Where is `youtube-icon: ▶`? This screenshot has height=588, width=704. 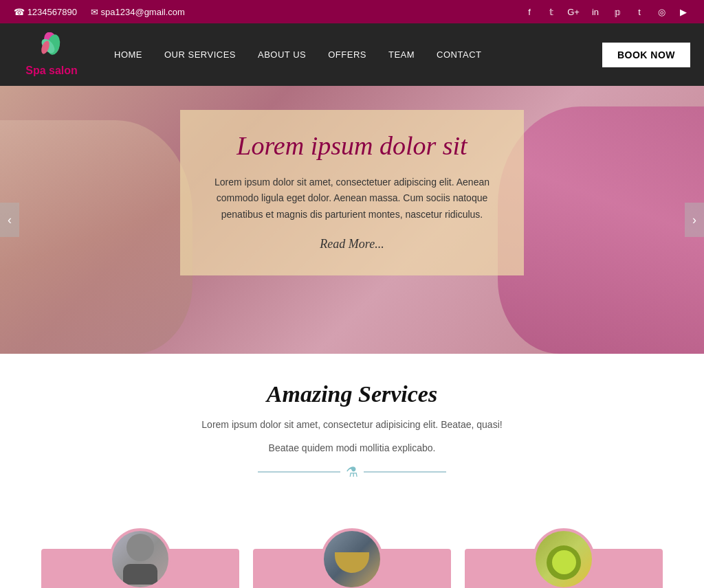 youtube-icon: ▶ is located at coordinates (683, 12).